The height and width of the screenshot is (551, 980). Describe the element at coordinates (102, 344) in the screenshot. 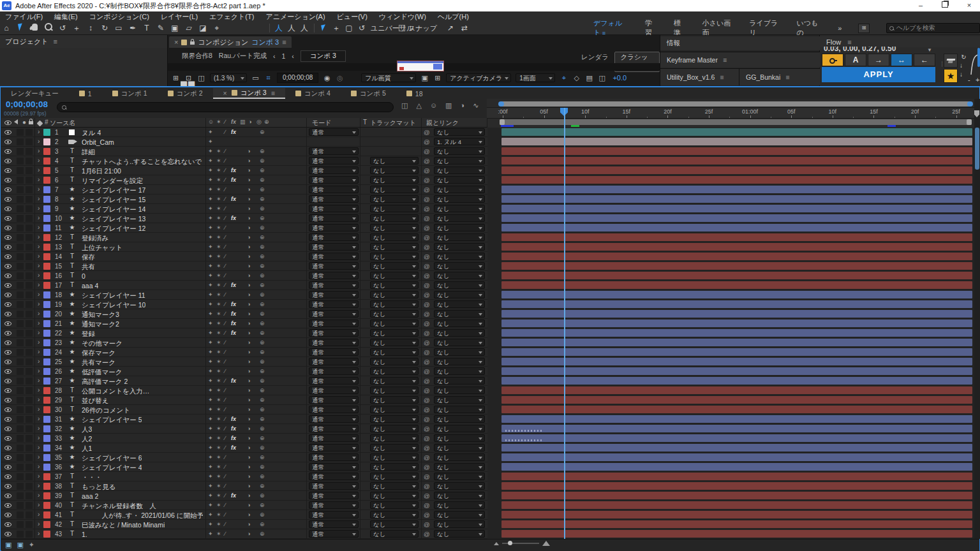

I see `layer-name: その他マーク` at that location.